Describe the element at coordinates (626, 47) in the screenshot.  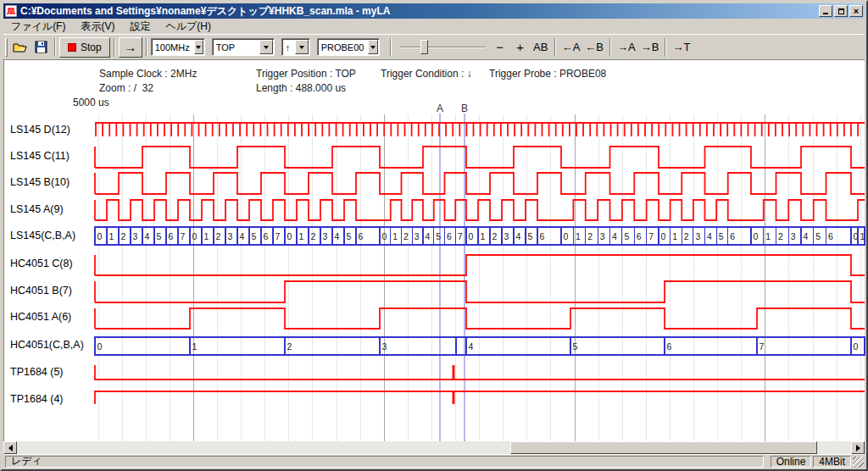
I see `set-cursor-a-button: →A` at that location.